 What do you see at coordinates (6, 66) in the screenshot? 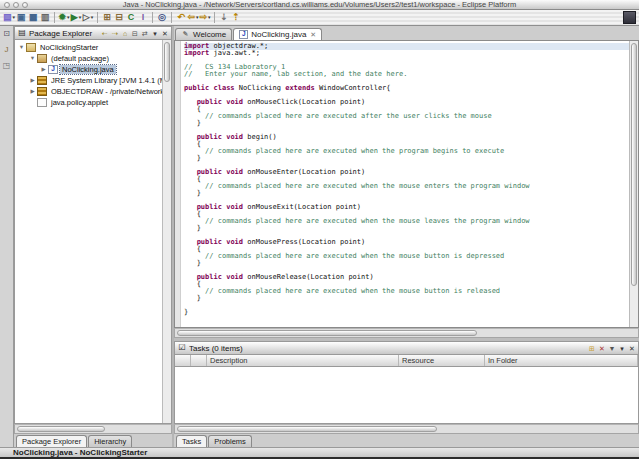
I see `resource-perspective-icon: ◳` at bounding box center [6, 66].